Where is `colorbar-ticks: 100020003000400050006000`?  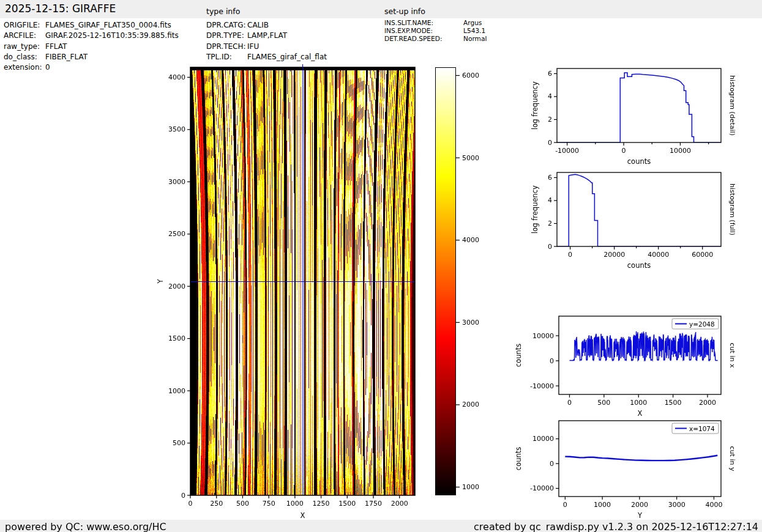 colorbar-ticks: 100020003000400050006000 is located at coordinates (468, 281).